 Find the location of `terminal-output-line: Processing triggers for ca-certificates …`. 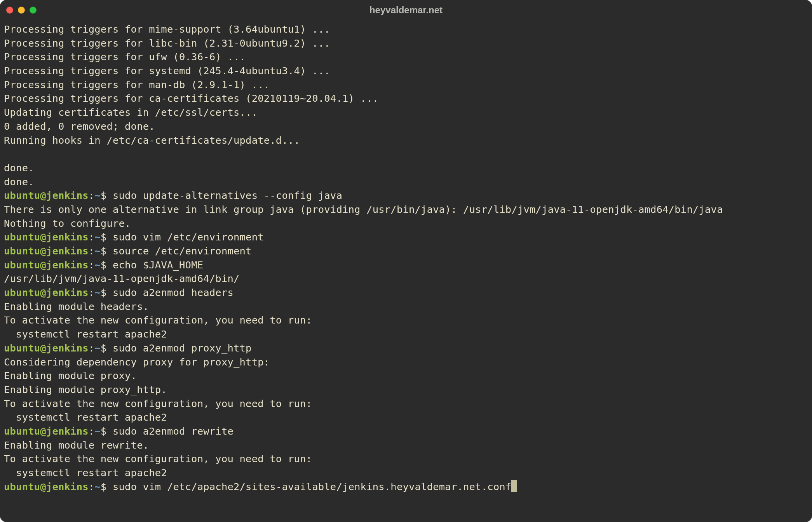

terminal-output-line: Processing triggers for ca-certificates … is located at coordinates (406, 99).